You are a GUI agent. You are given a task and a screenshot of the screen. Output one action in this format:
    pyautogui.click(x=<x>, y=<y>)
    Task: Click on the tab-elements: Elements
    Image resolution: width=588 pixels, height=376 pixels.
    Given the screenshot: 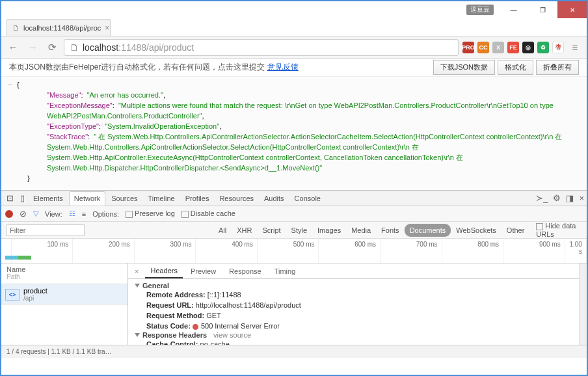 What is the action you would take?
    pyautogui.click(x=48, y=198)
    